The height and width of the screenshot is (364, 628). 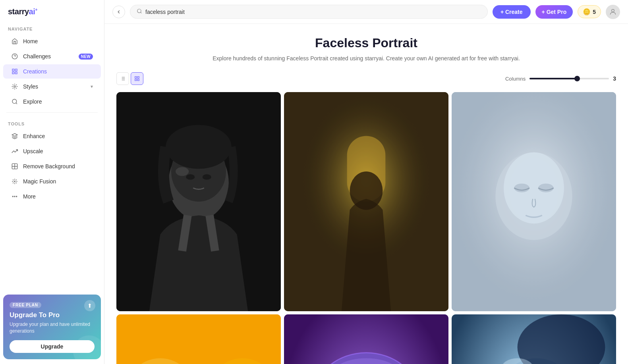 I want to click on more-icon, so click(x=15, y=196).